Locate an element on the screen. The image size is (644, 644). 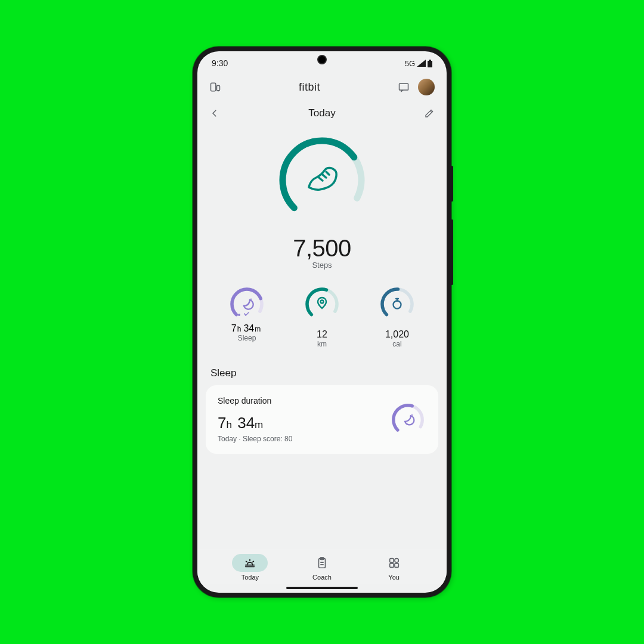
grid-icon is located at coordinates (394, 563).